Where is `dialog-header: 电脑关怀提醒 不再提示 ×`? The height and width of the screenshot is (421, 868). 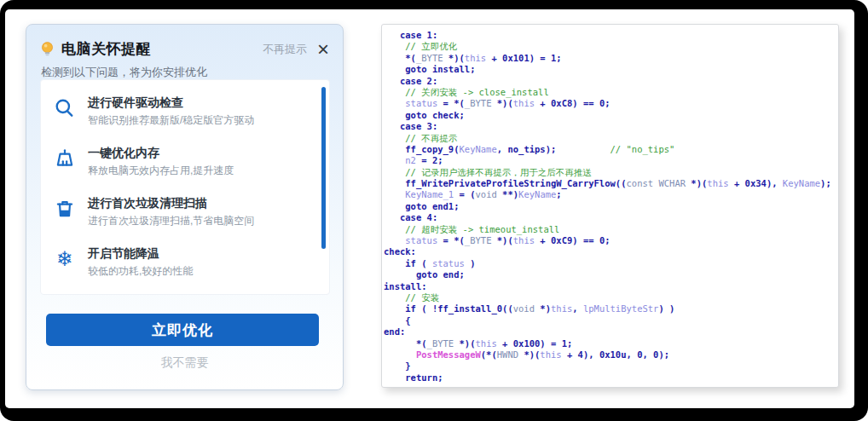
dialog-header: 电脑关怀提醒 不再提示 × is located at coordinates (184, 42).